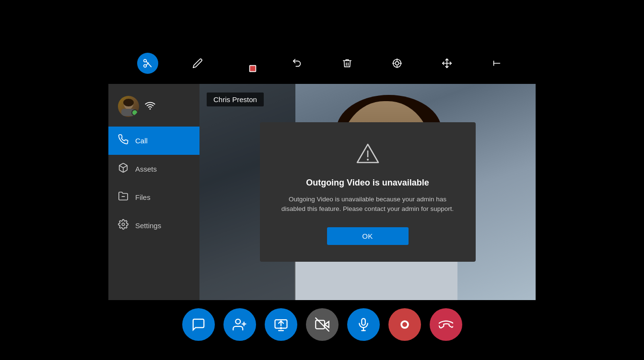 The height and width of the screenshot is (360, 644). What do you see at coordinates (368, 192) in the screenshot?
I see `modal-box: Outgoing Video is unavailable Outgoing V…` at bounding box center [368, 192].